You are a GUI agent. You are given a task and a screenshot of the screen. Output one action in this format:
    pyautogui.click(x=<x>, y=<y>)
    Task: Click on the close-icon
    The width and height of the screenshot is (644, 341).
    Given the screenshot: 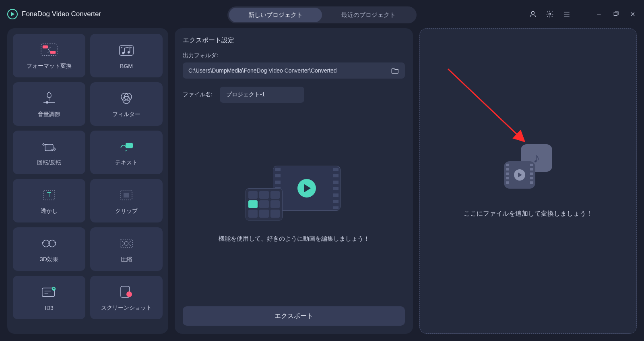 What is the action you would take?
    pyautogui.click(x=633, y=14)
    